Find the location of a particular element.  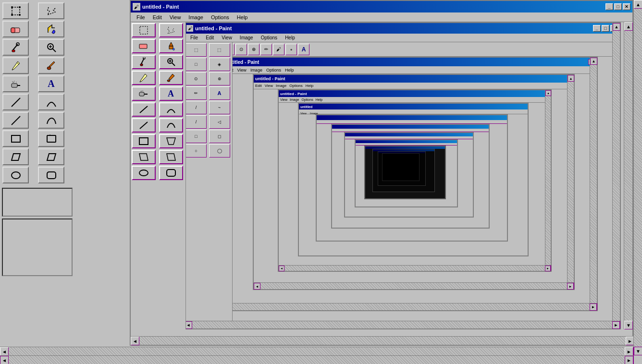

inner2-menu-edit: Edit is located at coordinates (210, 37).